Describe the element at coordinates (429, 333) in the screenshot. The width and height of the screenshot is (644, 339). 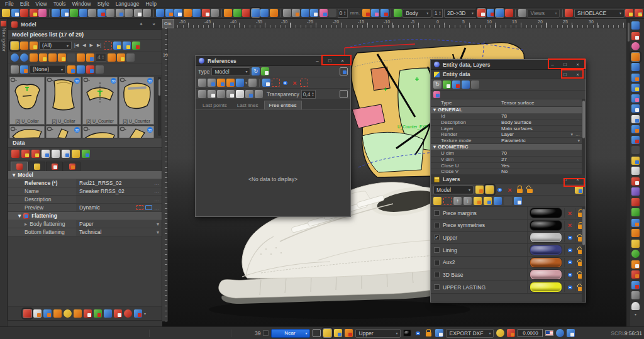
I see `layer-lock-icon` at that location.